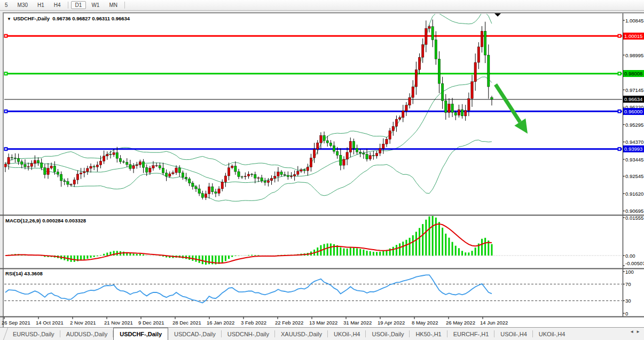 The image size is (644, 340). Describe the element at coordinates (514, 334) in the screenshot. I see `chart-tab-usoil-h4: USOil-,H4` at that location.